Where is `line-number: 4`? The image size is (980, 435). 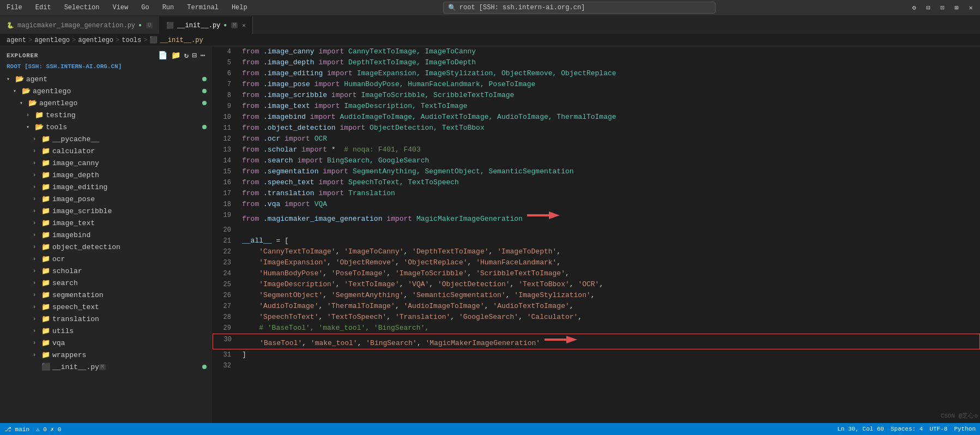
line-number: 4 is located at coordinates (226, 52).